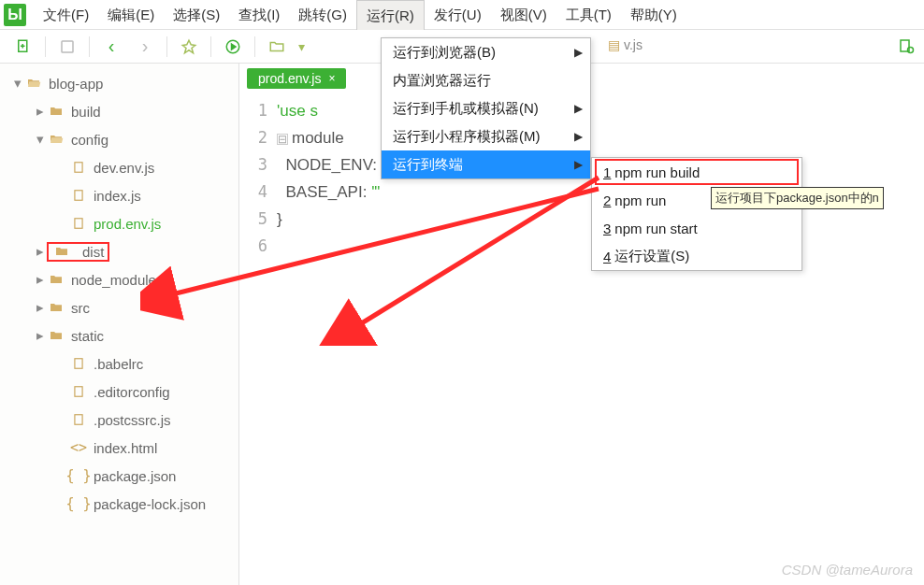 Image resolution: width=924 pixels, height=585 pixels. What do you see at coordinates (145, 47) in the screenshot?
I see `forward-icon: ›` at bounding box center [145, 47].